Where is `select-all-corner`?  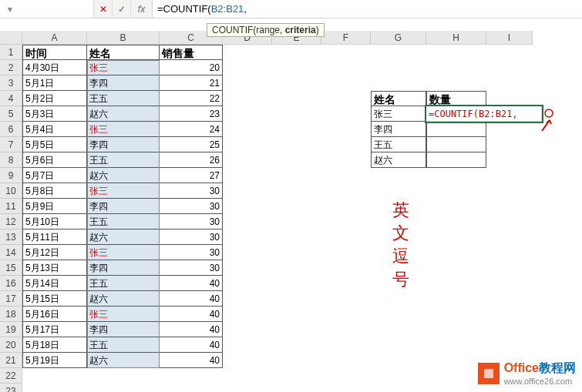
select-all-corner is located at coordinates (11, 38).